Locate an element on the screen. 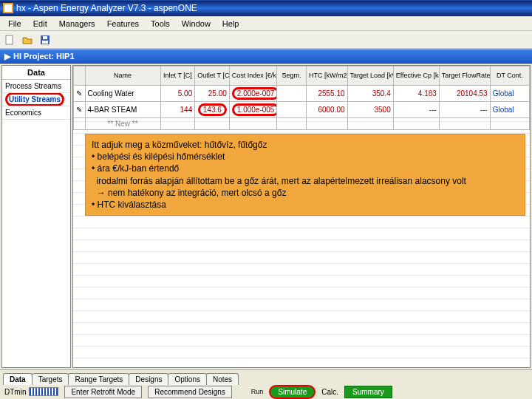 The image size is (532, 399). arrow-icon: ▶ is located at coordinates (7, 56).